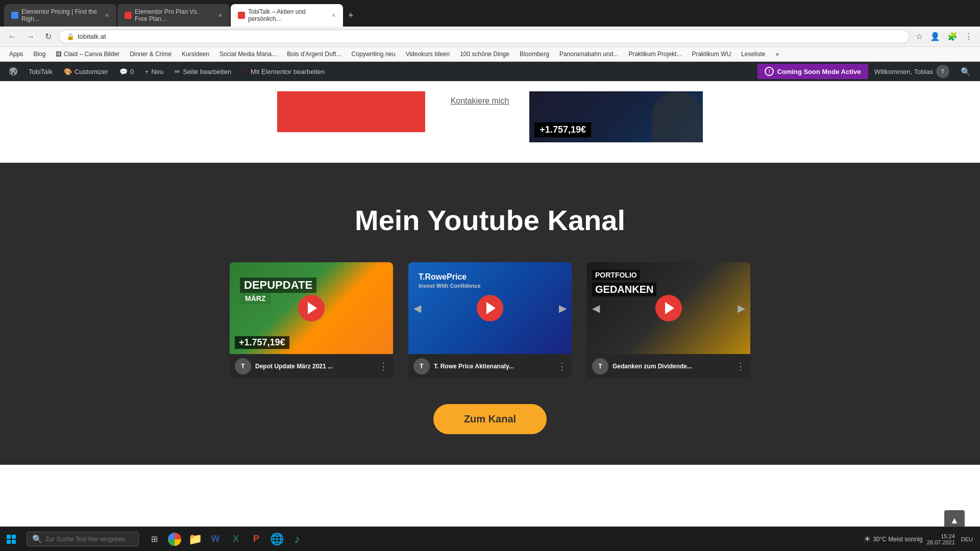  What do you see at coordinates (284, 71) in the screenshot?
I see `wp-elementor-edit: ⬡ Mit Elementor bearbeiten` at bounding box center [284, 71].